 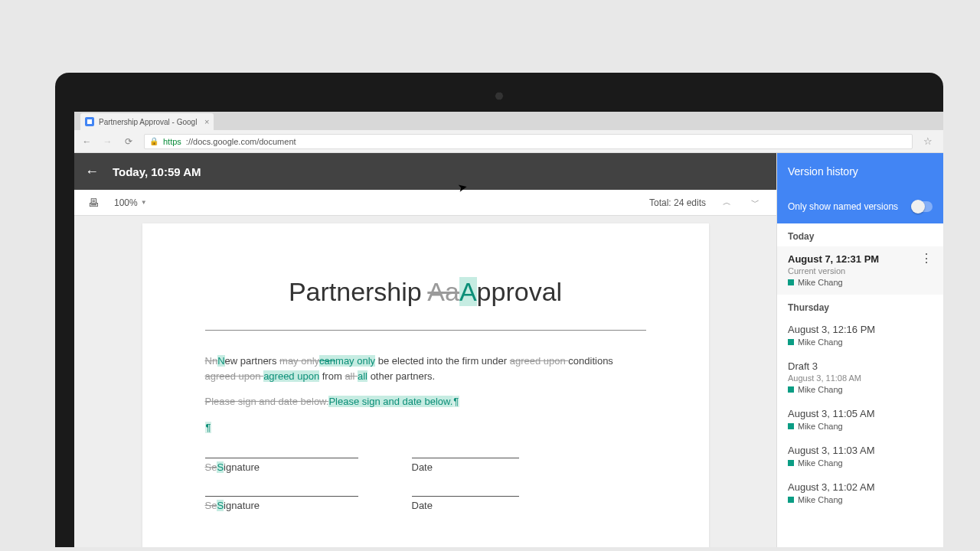 What do you see at coordinates (443, 292) in the screenshot?
I see `title-deletion: Aa` at bounding box center [443, 292].